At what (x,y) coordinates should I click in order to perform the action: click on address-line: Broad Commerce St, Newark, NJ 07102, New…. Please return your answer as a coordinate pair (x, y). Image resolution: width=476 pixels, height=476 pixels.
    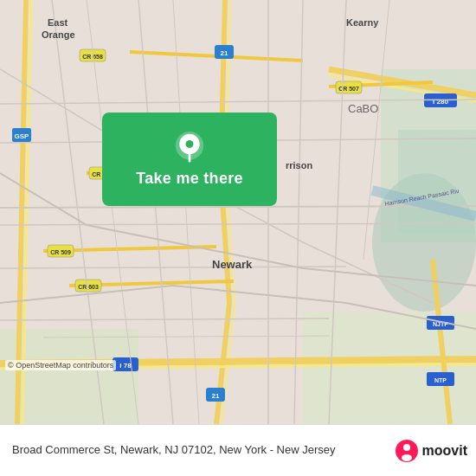
    Looking at the image, I should click on (174, 450).